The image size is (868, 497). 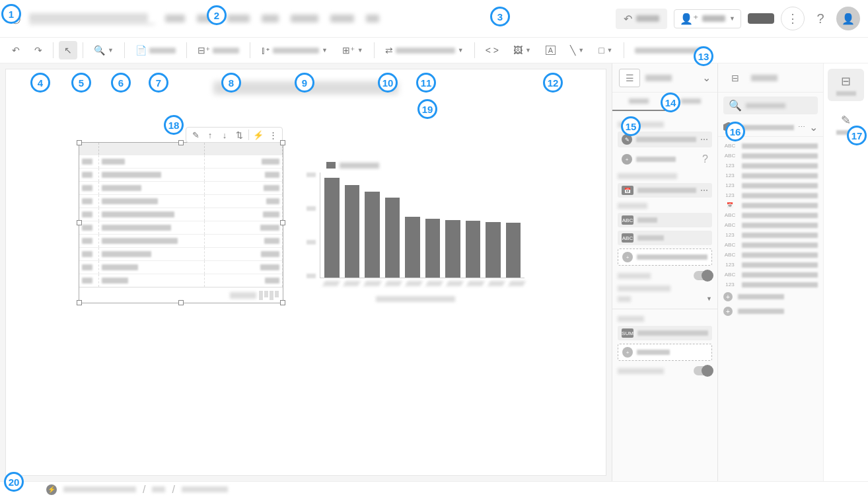 I want to click on callout-2: 2, so click(x=217, y=15).